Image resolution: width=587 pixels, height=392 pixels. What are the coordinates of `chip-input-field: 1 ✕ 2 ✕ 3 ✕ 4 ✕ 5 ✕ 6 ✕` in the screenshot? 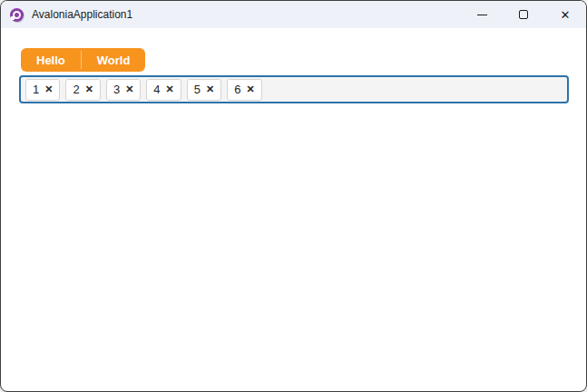 It's located at (294, 89).